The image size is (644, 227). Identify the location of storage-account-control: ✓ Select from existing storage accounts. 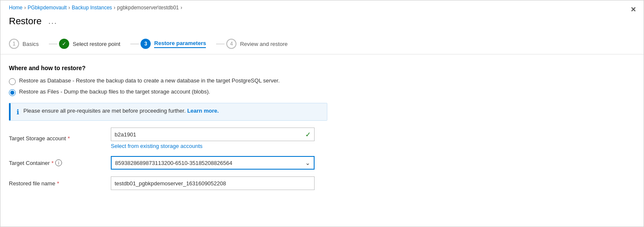
(213, 139).